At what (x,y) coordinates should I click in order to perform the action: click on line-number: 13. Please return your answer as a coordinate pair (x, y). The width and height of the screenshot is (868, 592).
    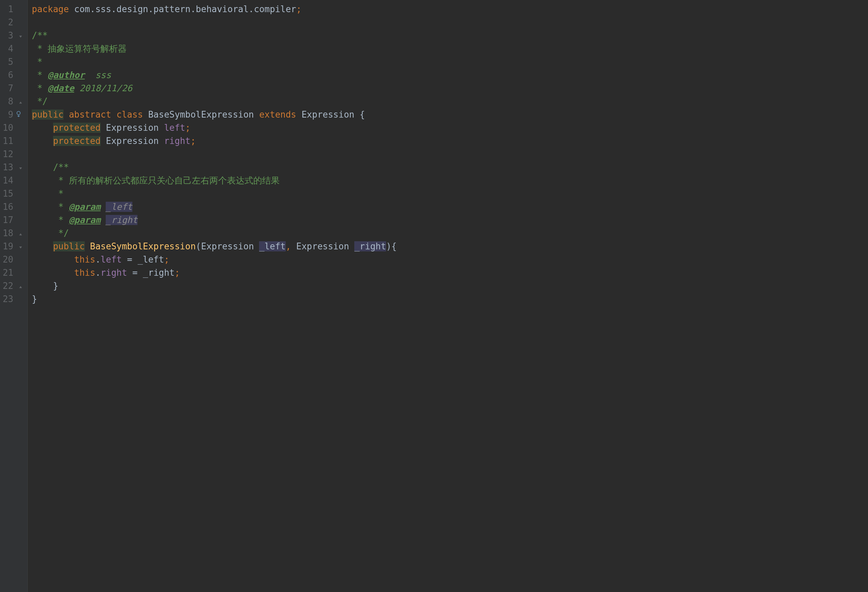
    Looking at the image, I should click on (13, 167).